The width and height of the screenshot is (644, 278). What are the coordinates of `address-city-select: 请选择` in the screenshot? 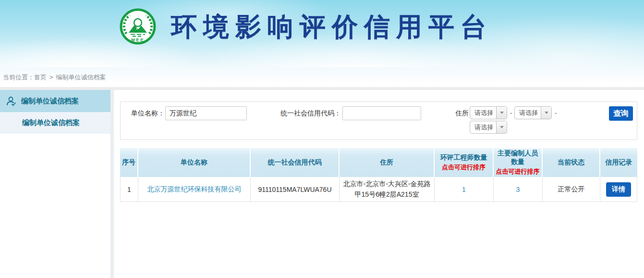 It's located at (533, 113).